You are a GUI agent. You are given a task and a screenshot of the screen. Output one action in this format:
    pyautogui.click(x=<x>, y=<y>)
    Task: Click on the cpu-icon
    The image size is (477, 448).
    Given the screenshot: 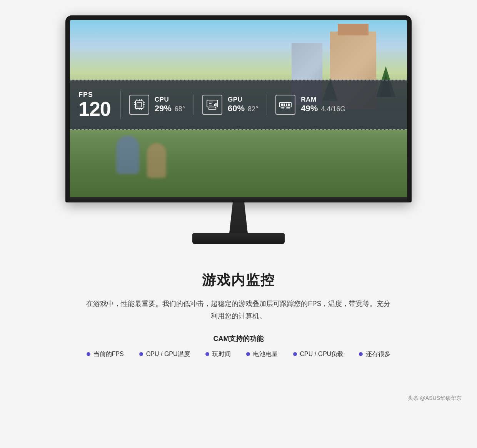 What is the action you would take?
    pyautogui.click(x=139, y=105)
    